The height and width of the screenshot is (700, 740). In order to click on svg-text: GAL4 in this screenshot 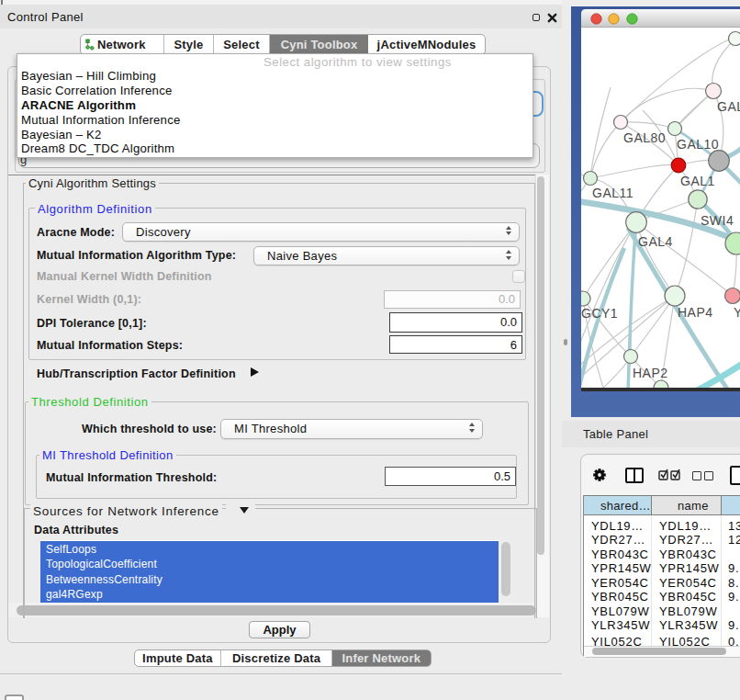, I will do `click(656, 242)`.